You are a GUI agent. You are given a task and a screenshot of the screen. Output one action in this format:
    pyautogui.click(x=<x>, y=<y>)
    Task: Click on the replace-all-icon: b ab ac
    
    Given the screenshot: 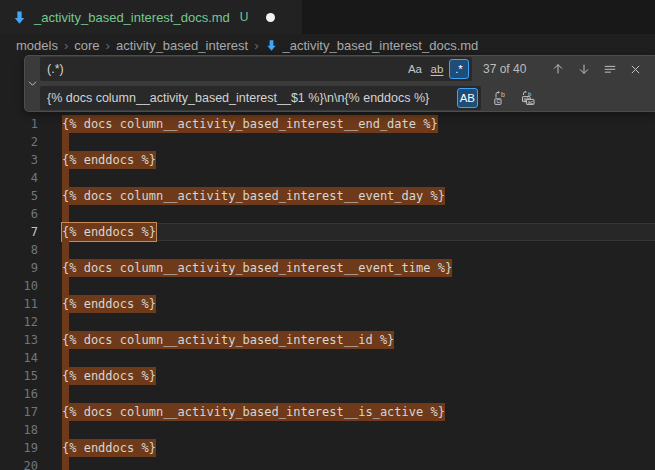 What is the action you would take?
    pyautogui.click(x=528, y=98)
    